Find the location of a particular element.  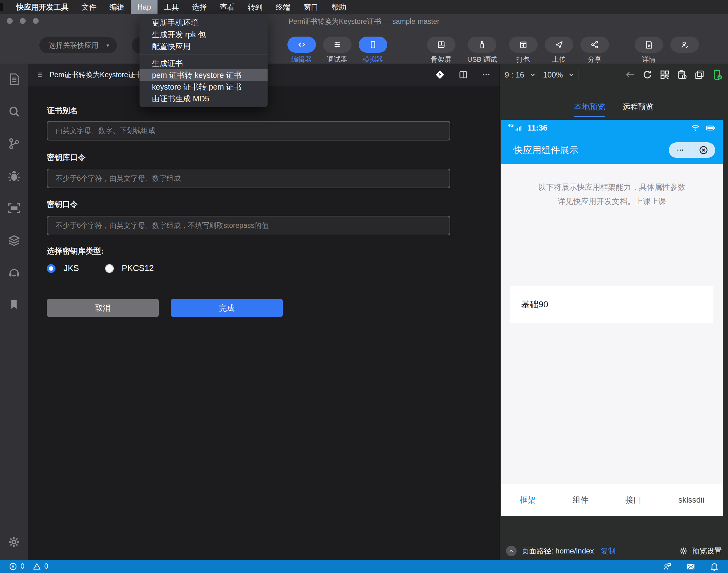

storepass-label: 密钥库口令 is located at coordinates (66, 157).